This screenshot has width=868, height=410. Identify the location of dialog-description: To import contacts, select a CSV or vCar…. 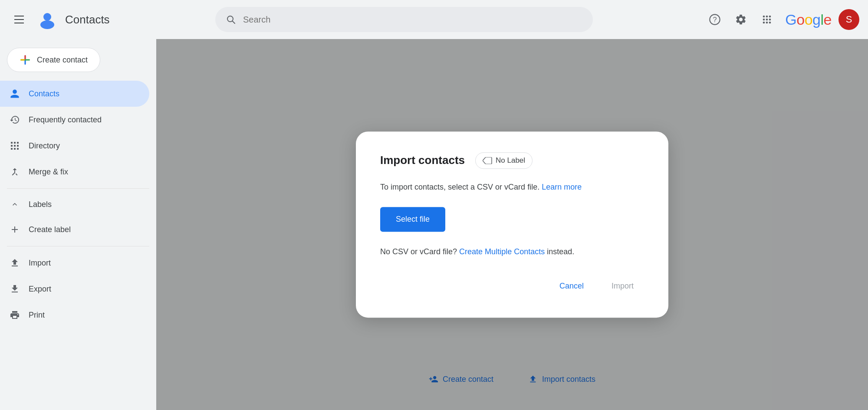
(512, 187).